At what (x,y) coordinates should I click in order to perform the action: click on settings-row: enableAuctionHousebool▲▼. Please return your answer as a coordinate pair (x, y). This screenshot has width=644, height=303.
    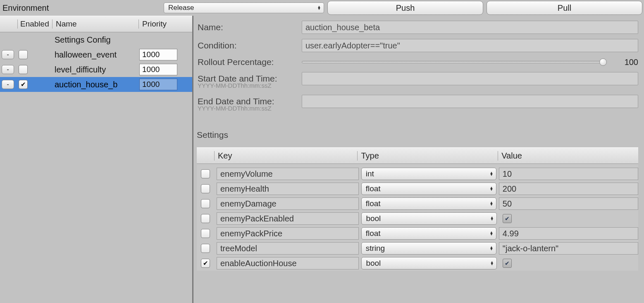
    Looking at the image, I should click on (417, 263).